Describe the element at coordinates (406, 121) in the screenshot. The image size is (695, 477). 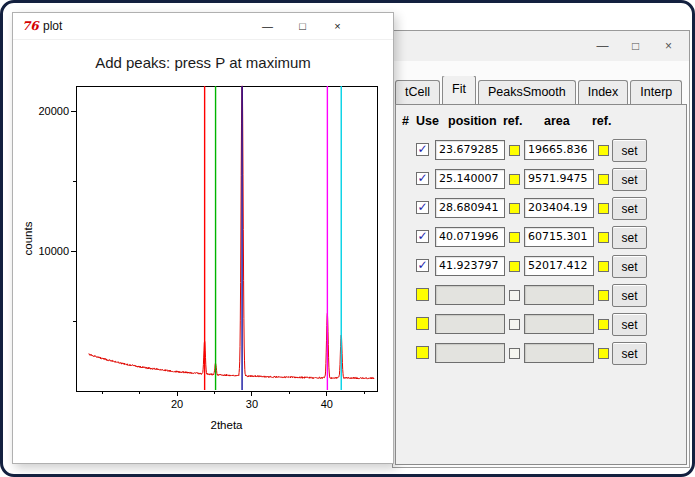
I see `col-header-number: #` at that location.